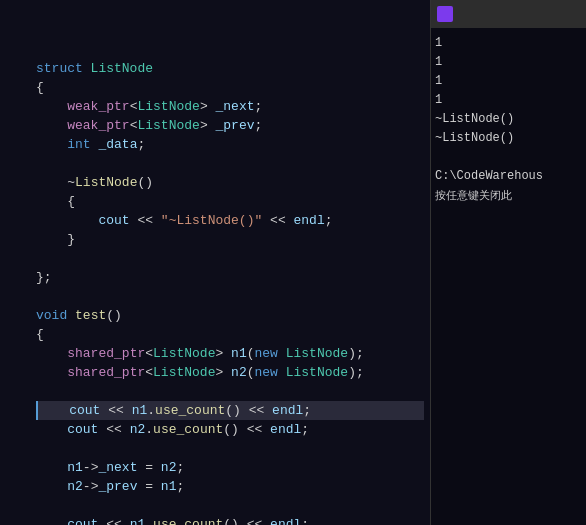 The width and height of the screenshot is (586, 525). I want to click on code-line: shared_ptr<ListNode> n1(new ListNode);, so click(230, 354).